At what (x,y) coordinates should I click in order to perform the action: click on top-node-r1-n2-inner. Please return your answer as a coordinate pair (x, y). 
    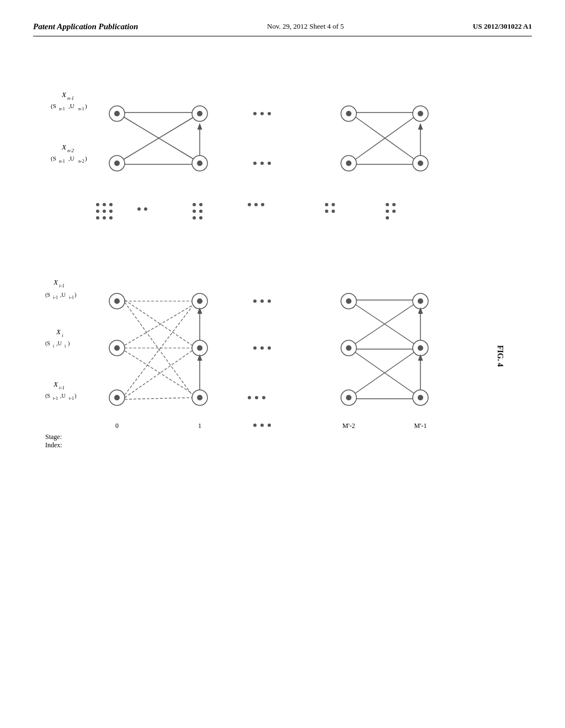
    Looking at the image, I should click on (200, 114).